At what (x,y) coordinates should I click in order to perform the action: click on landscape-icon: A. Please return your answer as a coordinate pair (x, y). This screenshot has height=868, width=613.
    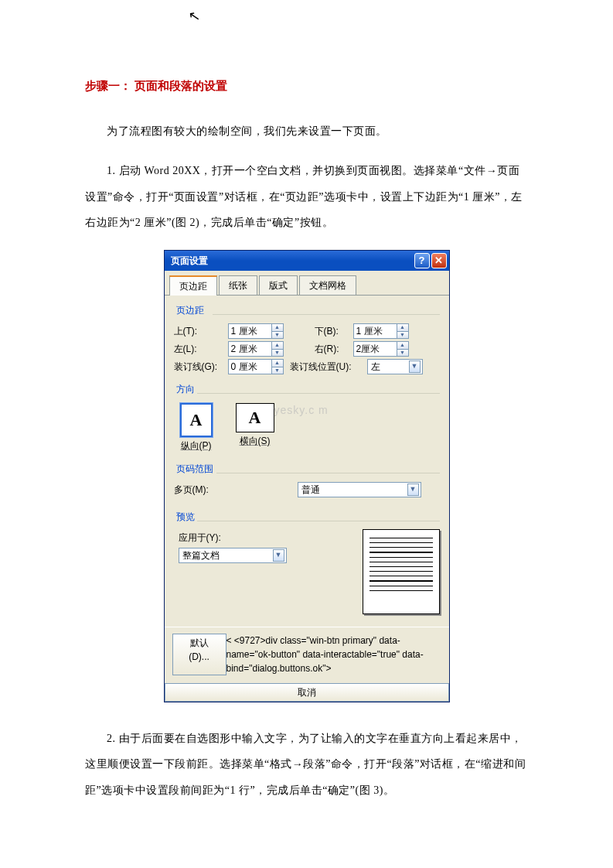
    Looking at the image, I should click on (255, 418).